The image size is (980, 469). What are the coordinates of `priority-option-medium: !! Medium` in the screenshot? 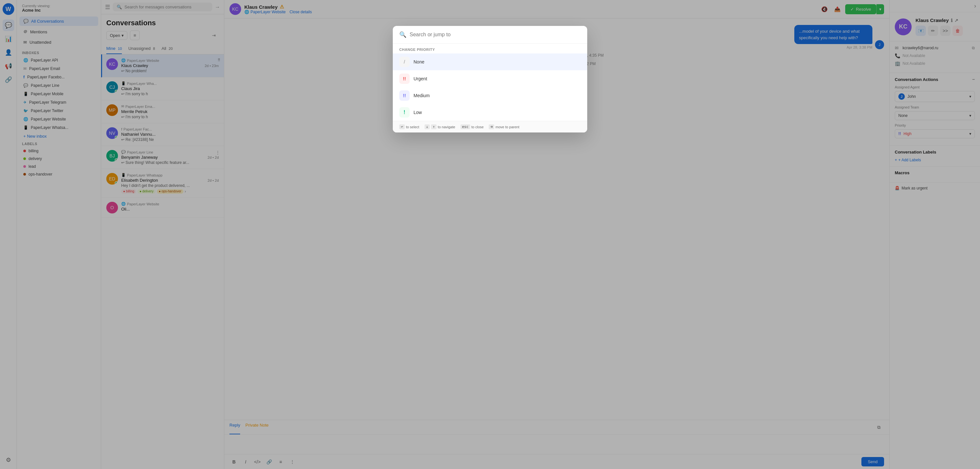 It's located at (490, 95).